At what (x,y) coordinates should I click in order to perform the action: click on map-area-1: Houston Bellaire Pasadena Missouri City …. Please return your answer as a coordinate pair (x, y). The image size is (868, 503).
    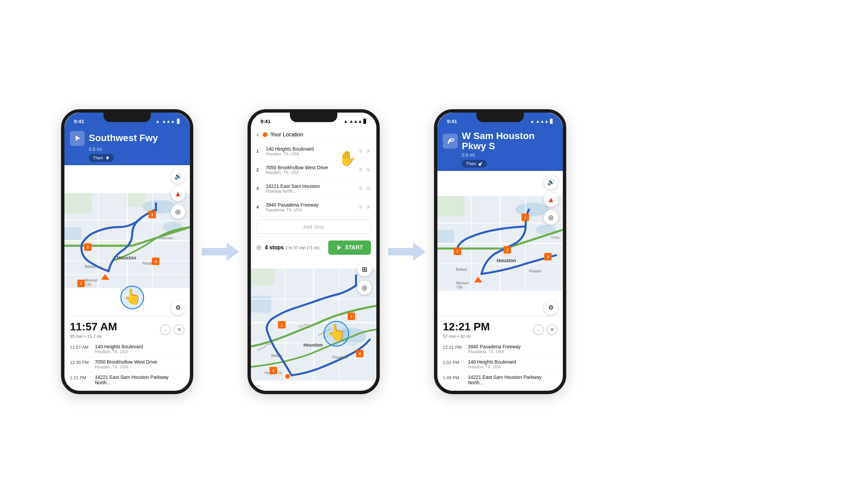
    Looking at the image, I should click on (127, 240).